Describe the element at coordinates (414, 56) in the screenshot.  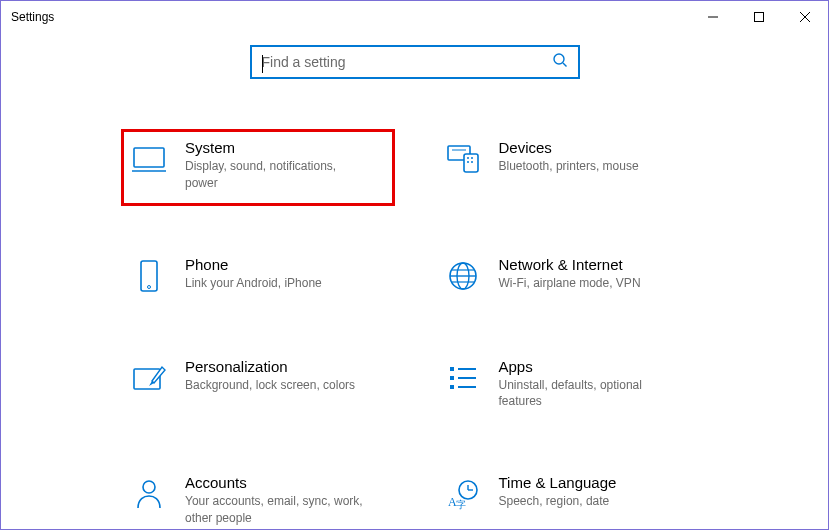
I see `search-container` at that location.